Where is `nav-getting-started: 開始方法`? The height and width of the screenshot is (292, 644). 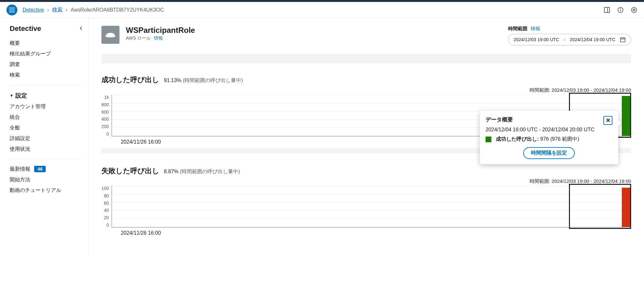 nav-getting-started: 開始方法 is located at coordinates (49, 180).